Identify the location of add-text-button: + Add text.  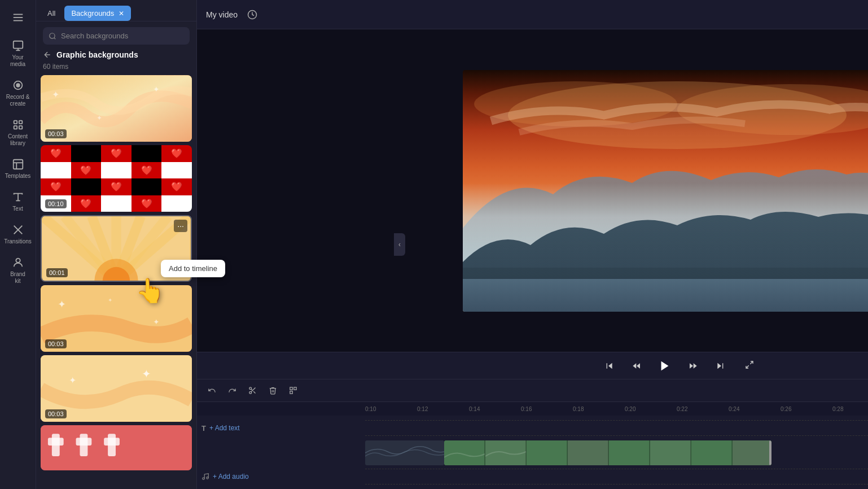
(225, 428).